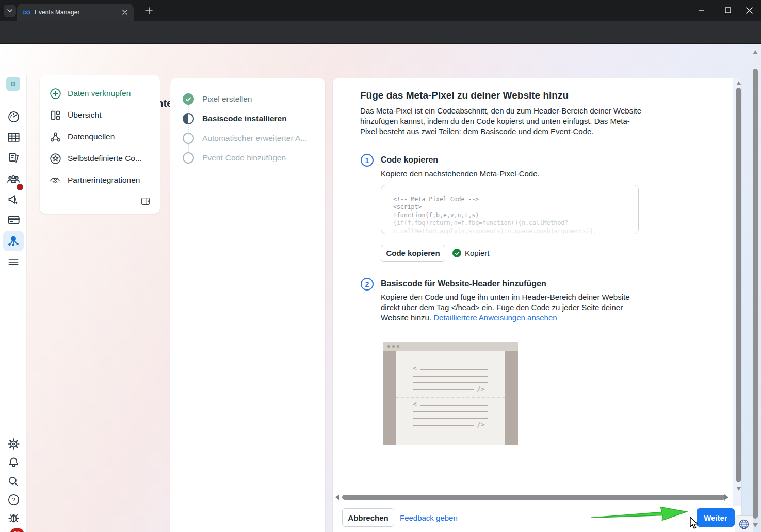 The width and height of the screenshot is (761, 532). What do you see at coordinates (188, 138) in the screenshot?
I see `step-todo-icon` at bounding box center [188, 138].